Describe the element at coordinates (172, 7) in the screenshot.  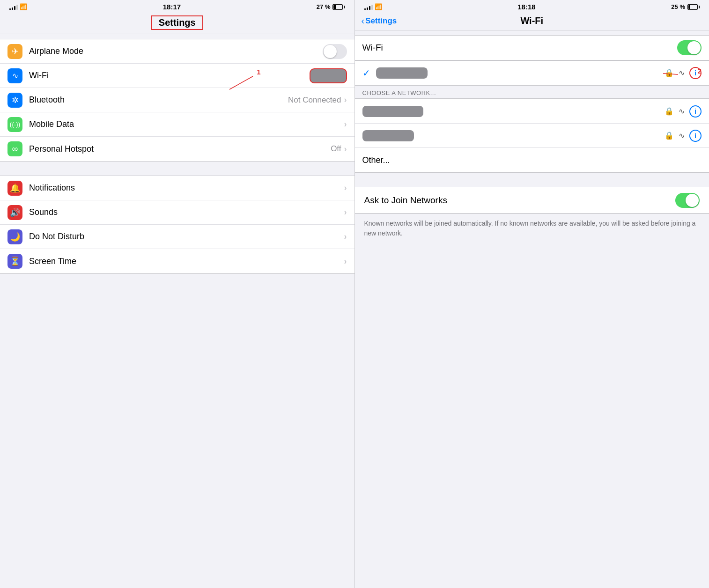
I see `status-time-left: 18:17` at that location.